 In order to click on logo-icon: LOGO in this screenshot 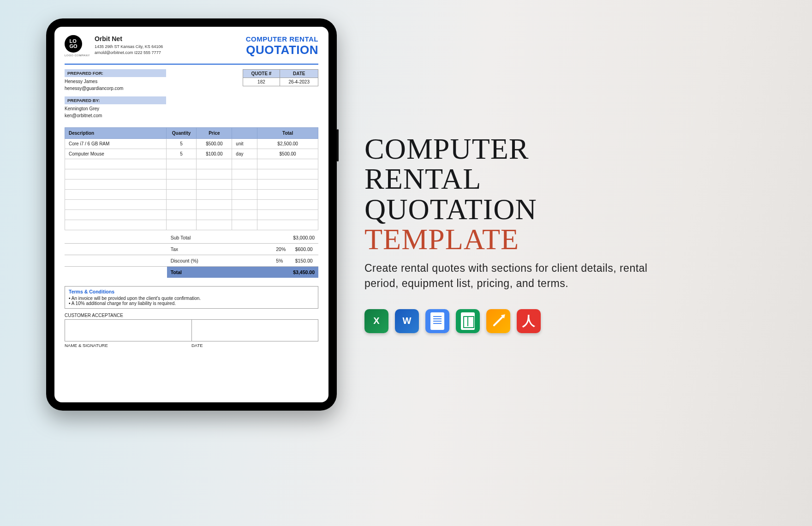, I will do `click(73, 44)`.